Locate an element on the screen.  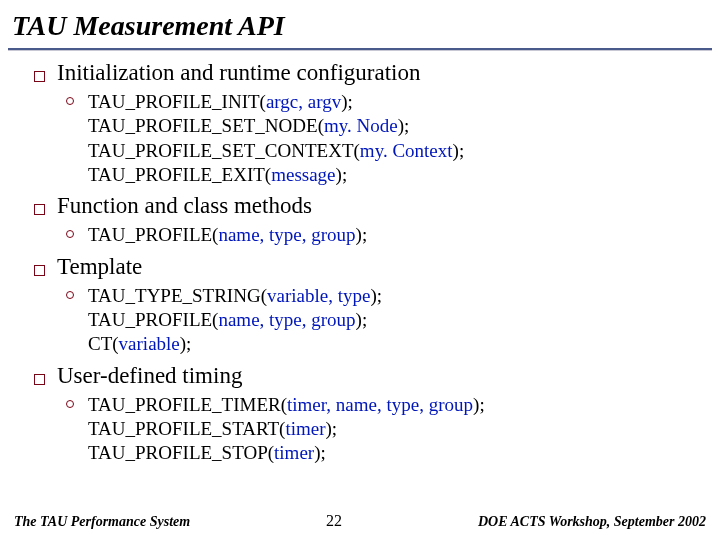
section-heading-text: Initialization and runtime configuration is located at coordinates (238, 73).